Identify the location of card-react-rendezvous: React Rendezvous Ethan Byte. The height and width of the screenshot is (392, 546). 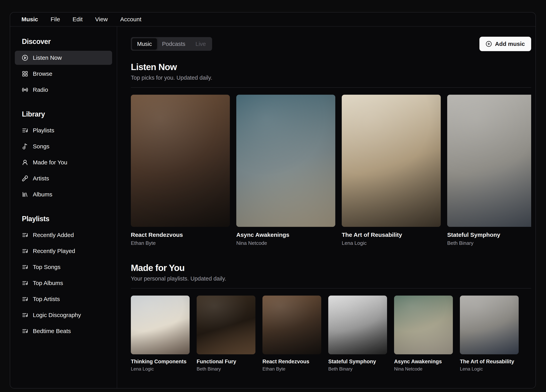
(180, 170).